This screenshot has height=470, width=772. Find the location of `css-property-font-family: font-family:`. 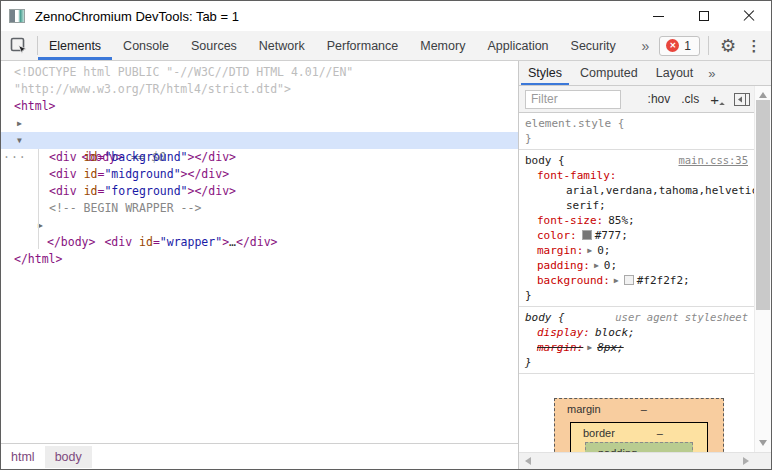

css-property-font-family: font-family: is located at coordinates (636, 176).